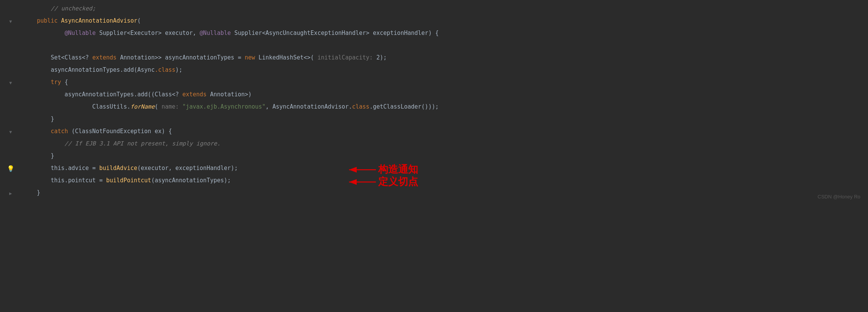 The width and height of the screenshot is (868, 312). Describe the element at coordinates (137, 94) in the screenshot. I see `code-text-7: asyncAnnotationTypes.add((Class<? extend…` at that location.